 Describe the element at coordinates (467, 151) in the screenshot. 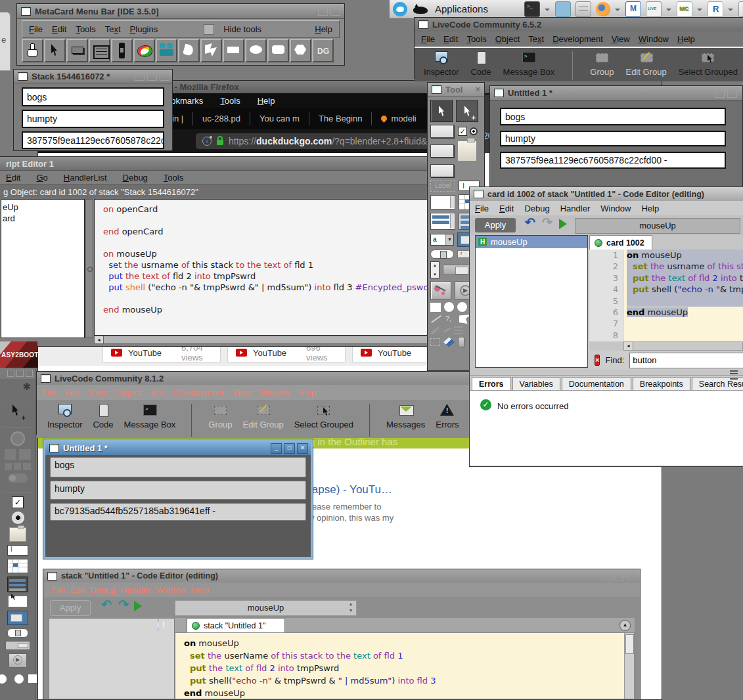

I see `folder-tool` at that location.